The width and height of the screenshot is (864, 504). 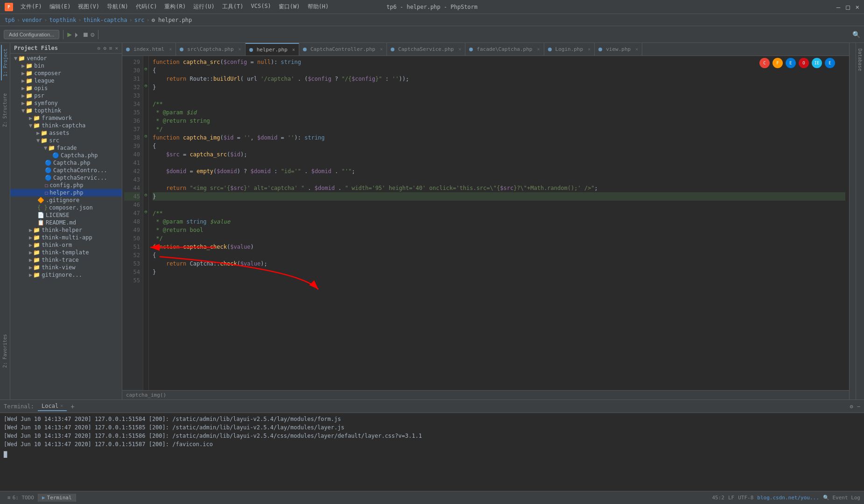 I want to click on tree-item-think-view: ▶ 📁 think-view, so click(x=66, y=267).